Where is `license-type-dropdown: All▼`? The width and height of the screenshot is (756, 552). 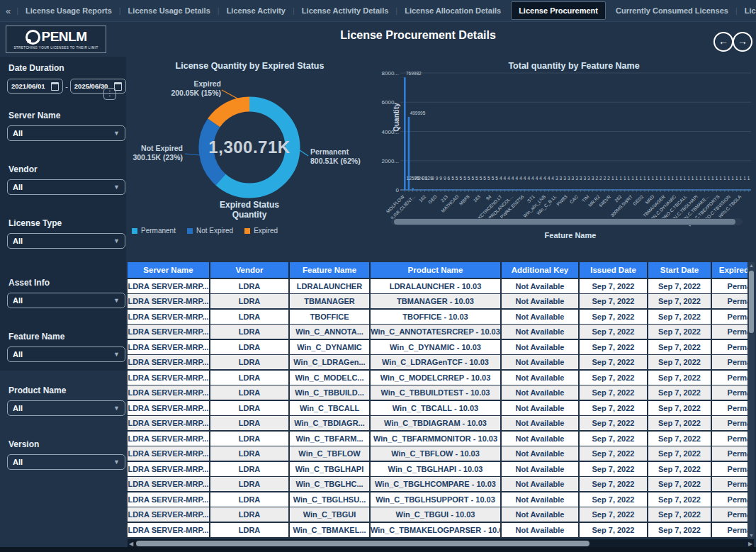
license-type-dropdown: All▼ is located at coordinates (67, 241).